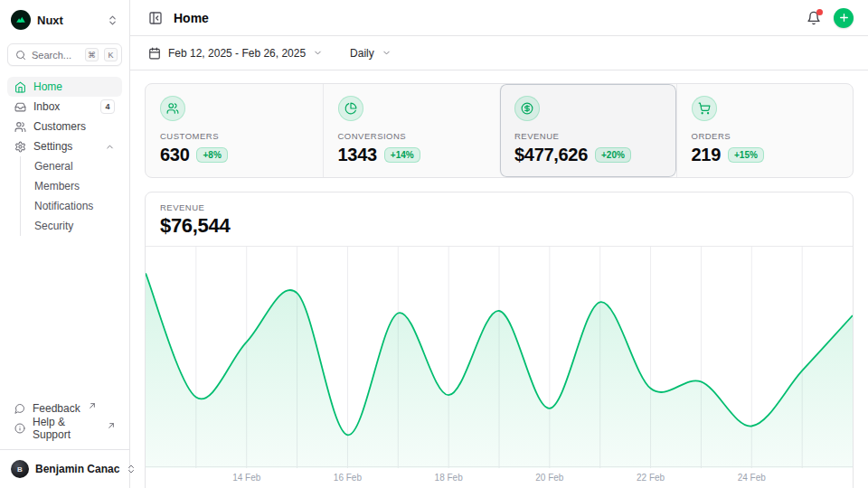  Describe the element at coordinates (156, 18) in the screenshot. I see `sidebar-collapse-button` at that location.